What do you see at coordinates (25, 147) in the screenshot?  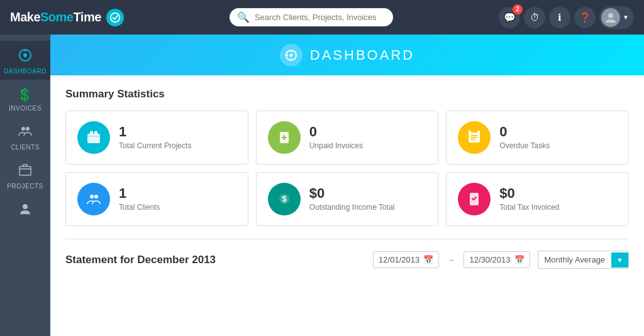 I see `sidebar-label-clients: CLIENTS` at bounding box center [25, 147].